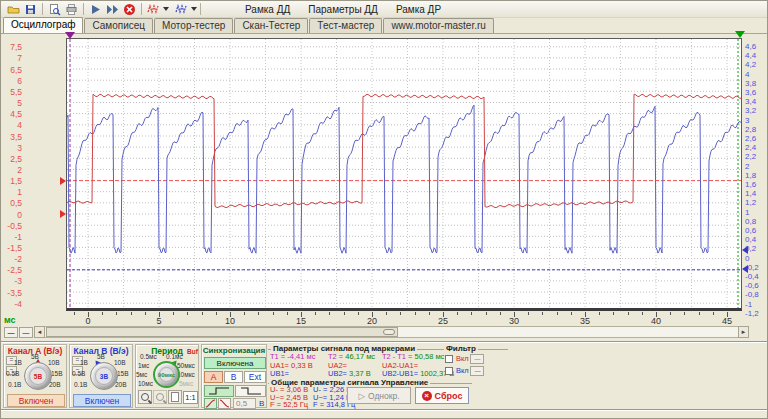 Image resolution: width=768 pixels, height=419 pixels. Describe the element at coordinates (346, 26) in the screenshot. I see `tab-test-master: Тест-мастер` at that location.